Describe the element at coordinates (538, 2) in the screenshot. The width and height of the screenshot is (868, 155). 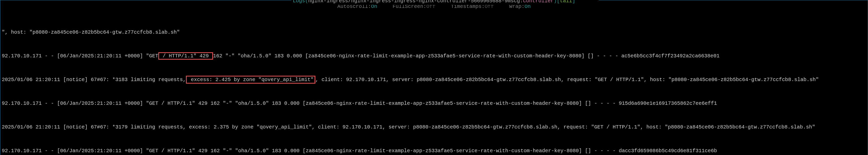
I see `container-name: controller` at that location.